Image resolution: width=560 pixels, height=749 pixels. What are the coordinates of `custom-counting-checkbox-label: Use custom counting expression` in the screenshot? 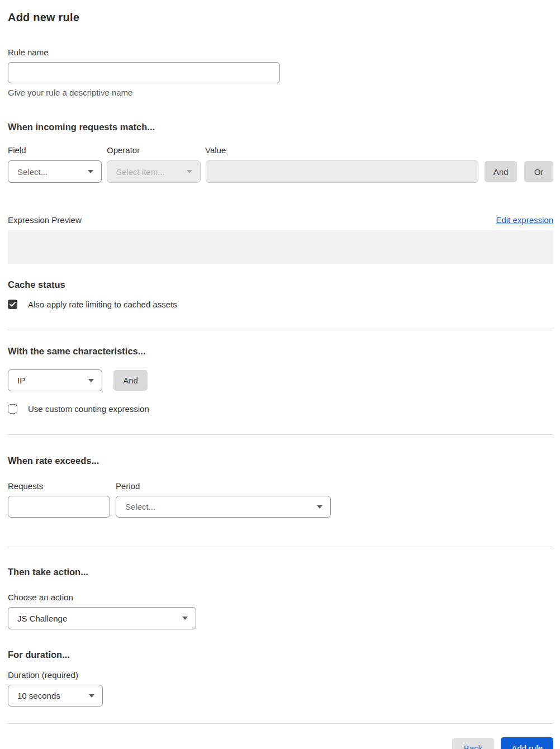 It's located at (88, 409).